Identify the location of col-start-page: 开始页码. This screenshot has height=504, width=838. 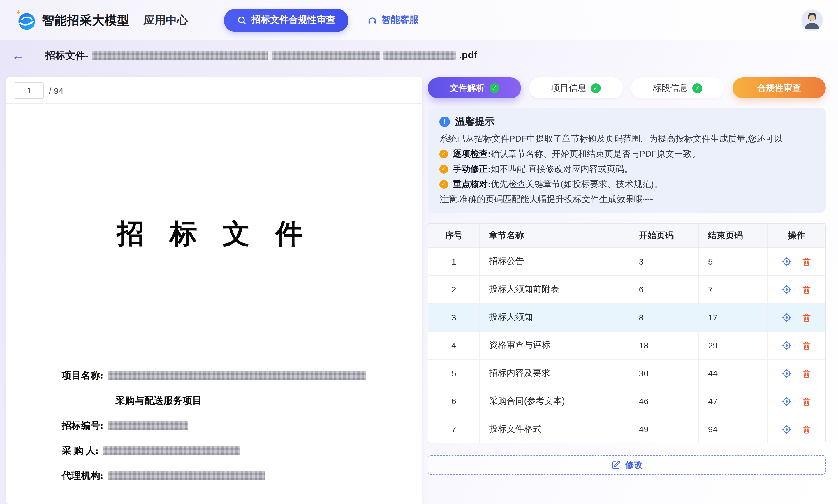
(664, 236).